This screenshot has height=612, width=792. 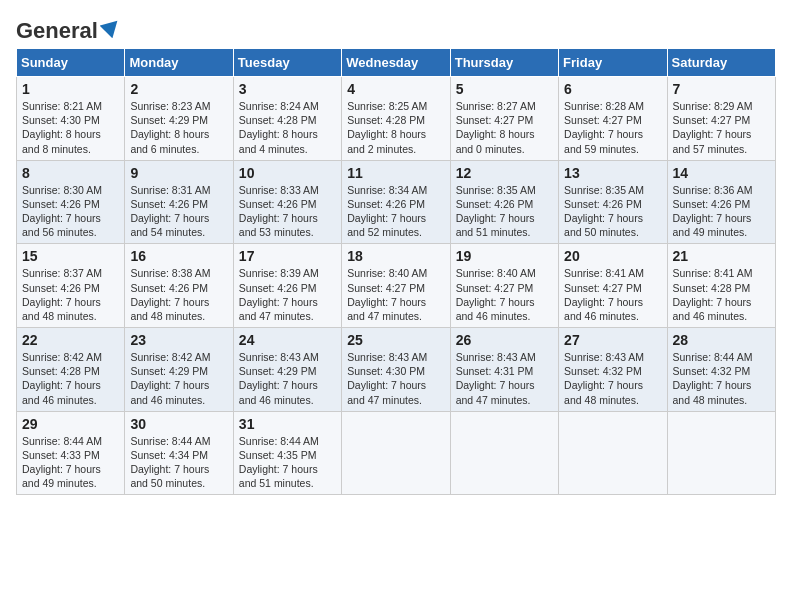 What do you see at coordinates (612, 340) in the screenshot?
I see `day-number: 27` at bounding box center [612, 340].